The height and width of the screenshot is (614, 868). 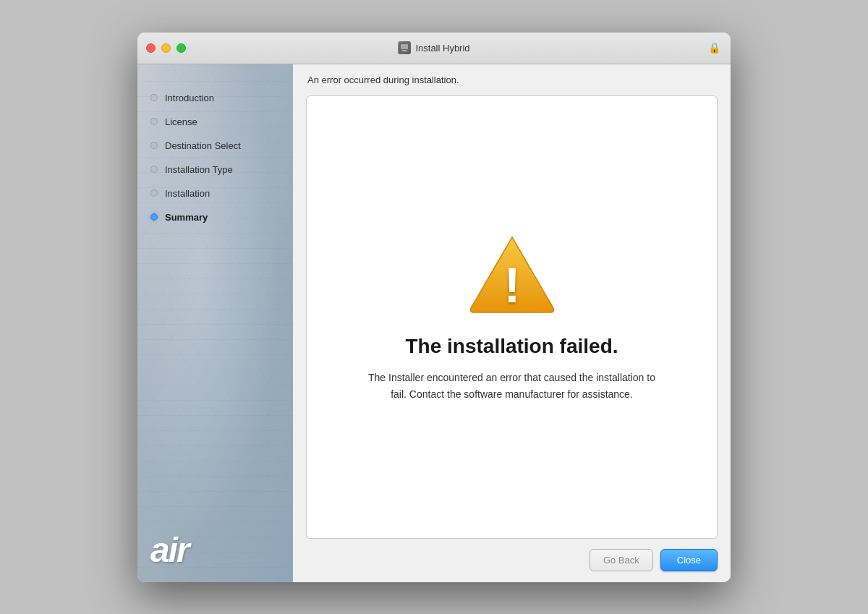 What do you see at coordinates (715, 48) in the screenshot?
I see `lock-icon: 🔒` at bounding box center [715, 48].